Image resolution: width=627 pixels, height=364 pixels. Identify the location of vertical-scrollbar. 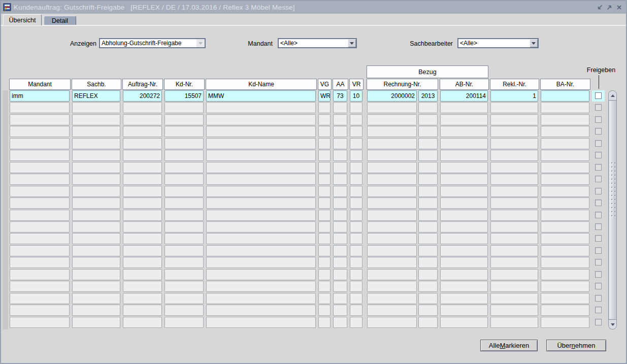
(612, 210).